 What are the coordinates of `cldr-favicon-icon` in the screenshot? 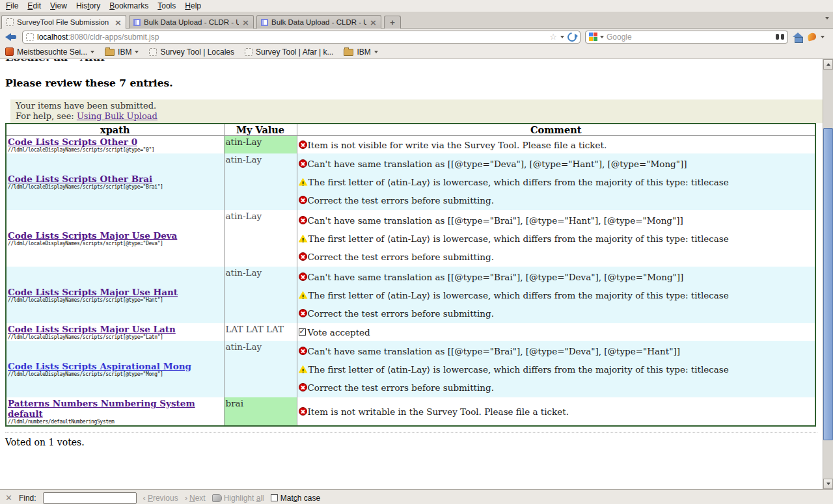 It's located at (137, 22).